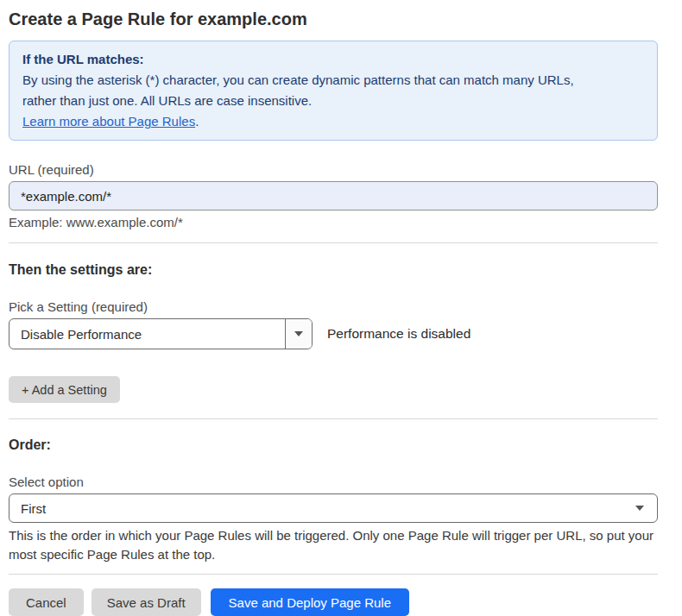  I want to click on cancel-button: Cancel, so click(47, 602).